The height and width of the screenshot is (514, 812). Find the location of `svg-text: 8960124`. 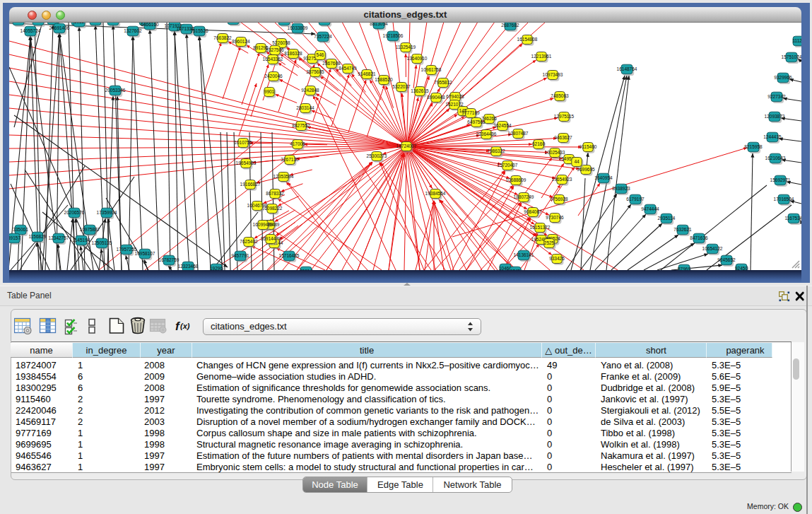

svg-text: 8960124 is located at coordinates (241, 41).